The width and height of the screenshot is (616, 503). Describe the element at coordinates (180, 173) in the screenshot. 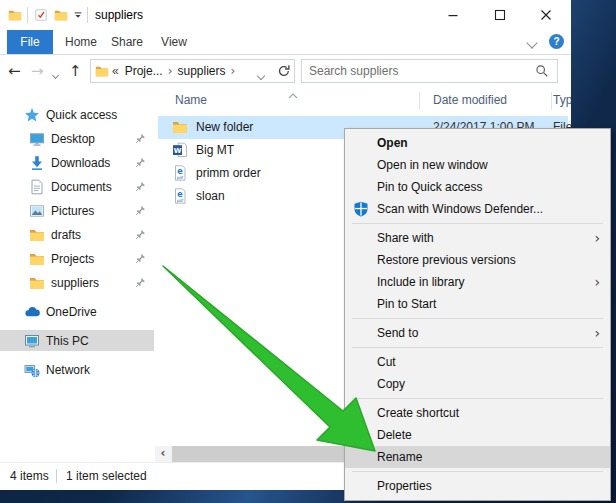

I see `pdf-icon` at that location.